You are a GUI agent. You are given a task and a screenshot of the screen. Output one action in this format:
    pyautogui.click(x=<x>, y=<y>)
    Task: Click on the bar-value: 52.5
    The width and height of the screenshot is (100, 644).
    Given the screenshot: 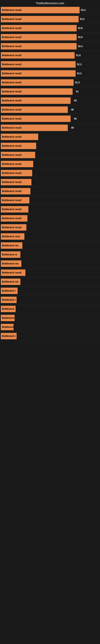 What is the action you would take?
    pyautogui.click(x=80, y=37)
    